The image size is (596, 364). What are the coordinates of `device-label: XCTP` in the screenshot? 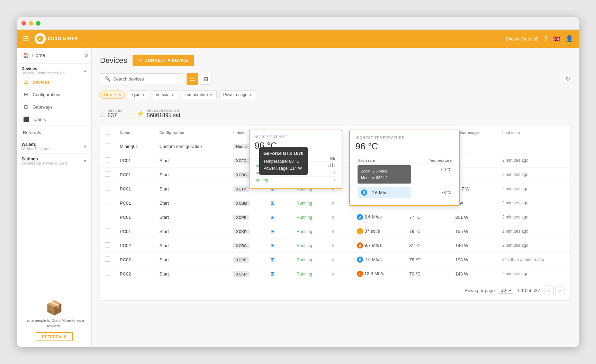 It's located at (241, 189).